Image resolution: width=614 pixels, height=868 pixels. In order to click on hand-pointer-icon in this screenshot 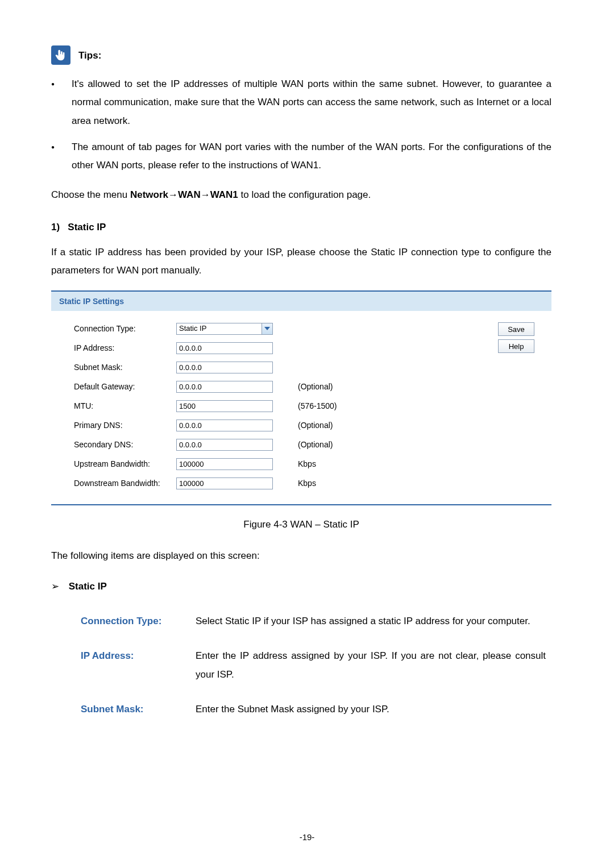, I will do `click(61, 55)`.